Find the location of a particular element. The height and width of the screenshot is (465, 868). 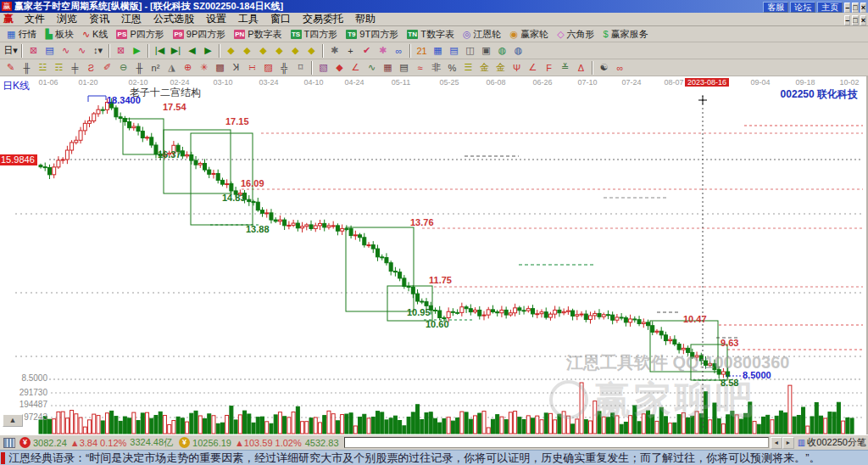

date-label: 04-24 is located at coordinates (354, 82).